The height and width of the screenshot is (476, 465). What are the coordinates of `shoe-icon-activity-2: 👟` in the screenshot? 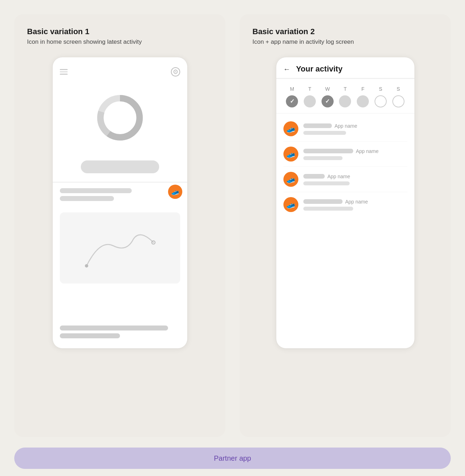 It's located at (291, 154).